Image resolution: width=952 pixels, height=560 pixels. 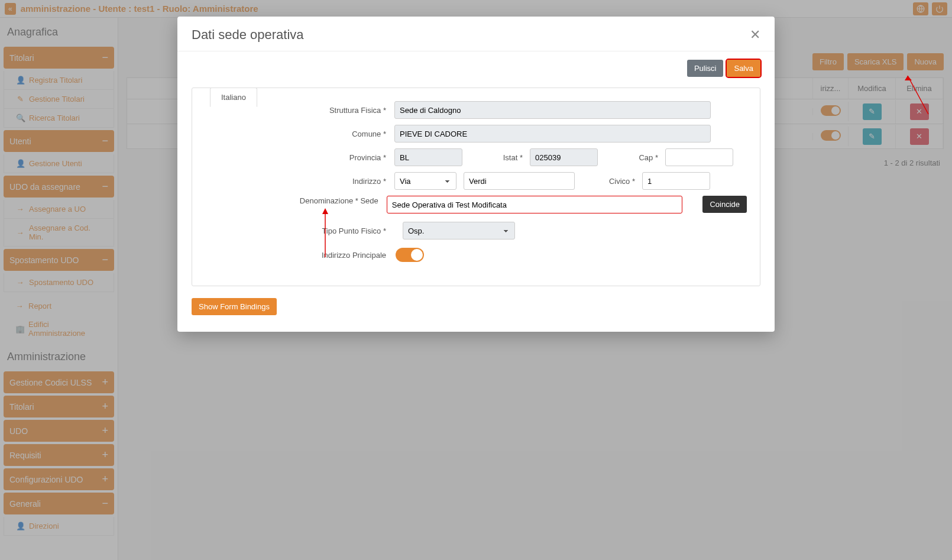 What do you see at coordinates (328, 134) in the screenshot?
I see `label-comune: Comune *` at bounding box center [328, 134].